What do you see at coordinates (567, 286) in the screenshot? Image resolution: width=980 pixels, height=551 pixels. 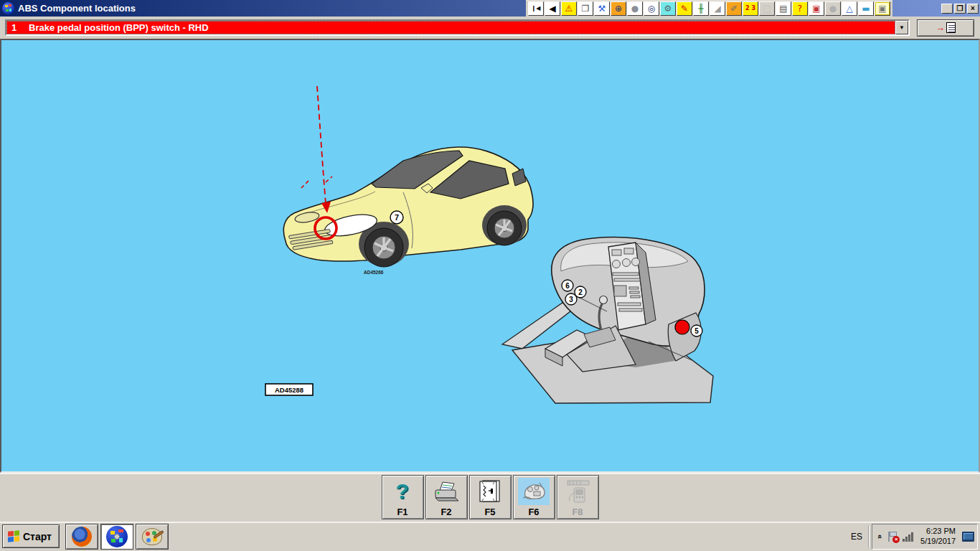 I see `svg-text: 6` at bounding box center [567, 286].